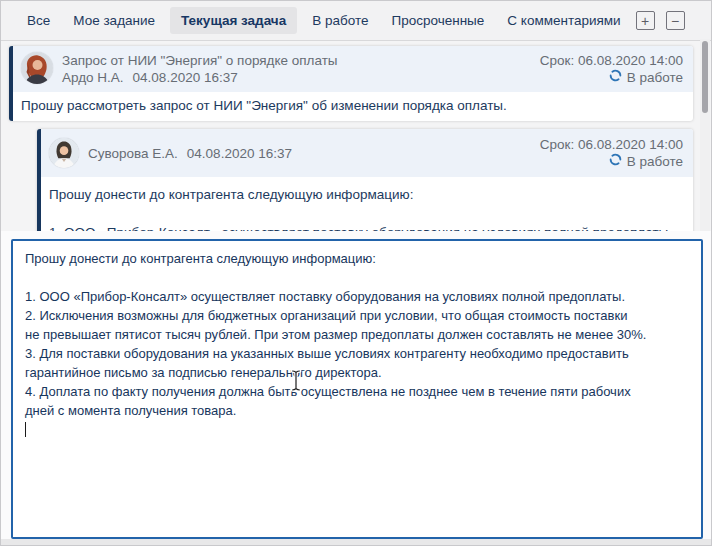 This screenshot has height=546, width=712. Describe the element at coordinates (674, 21) in the screenshot. I see `toolbar-actions: + −` at that location.